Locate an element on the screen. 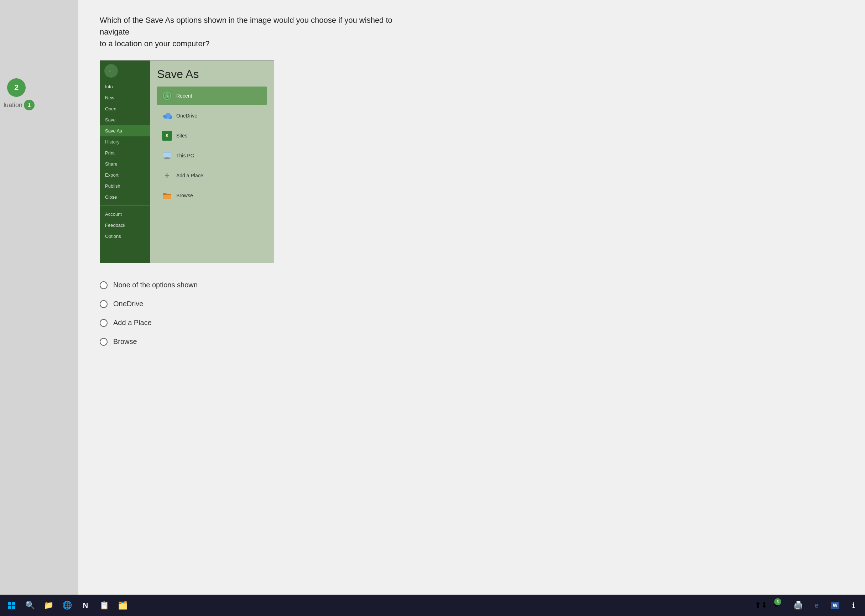 This screenshot has width=865, height=616. taskbar-network: ⬆⬇ is located at coordinates (761, 605).